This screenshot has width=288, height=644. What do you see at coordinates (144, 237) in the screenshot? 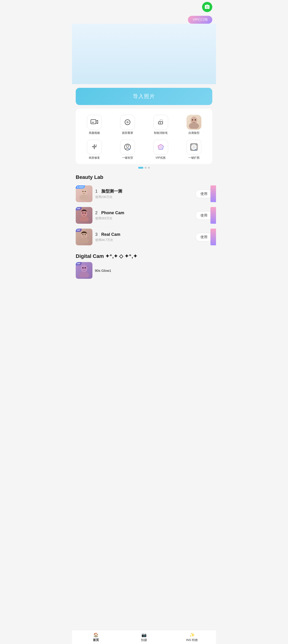
I see `beauty-info-3: 3 Real Cam 使用44.7万次` at bounding box center [144, 237].